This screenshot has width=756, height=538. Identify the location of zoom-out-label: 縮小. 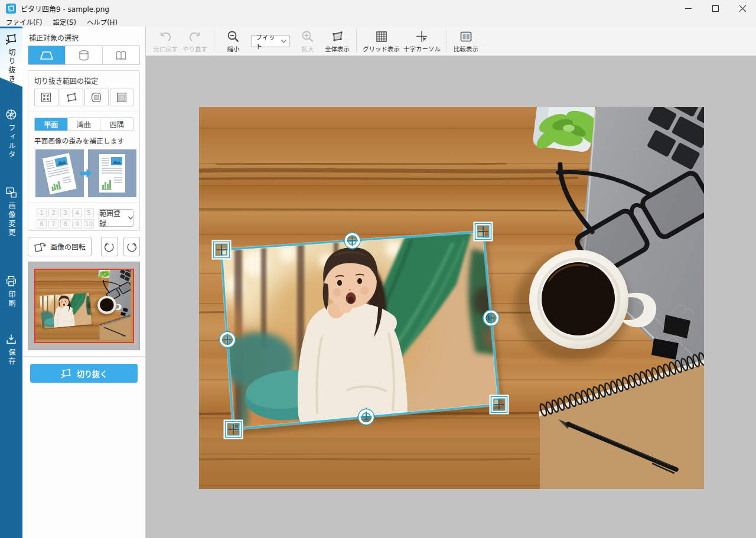
(234, 48).